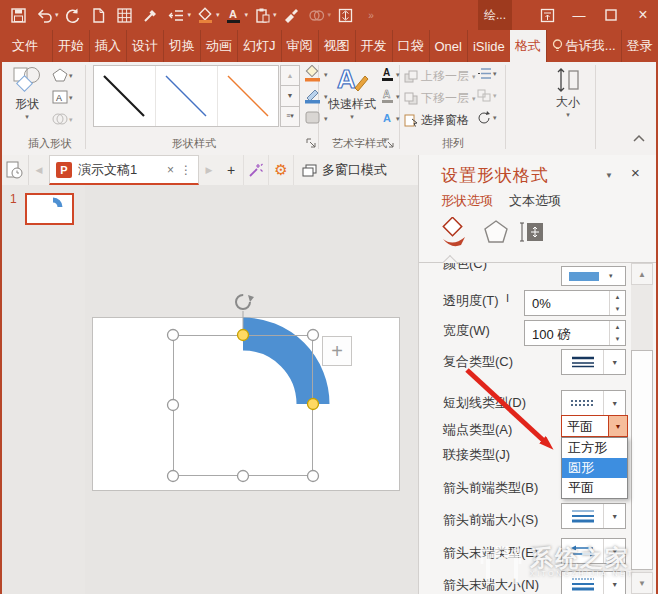 This screenshot has height=594, width=658. Describe the element at coordinates (62, 75) in the screenshot. I see `edit-shape-button: ▾` at that location.